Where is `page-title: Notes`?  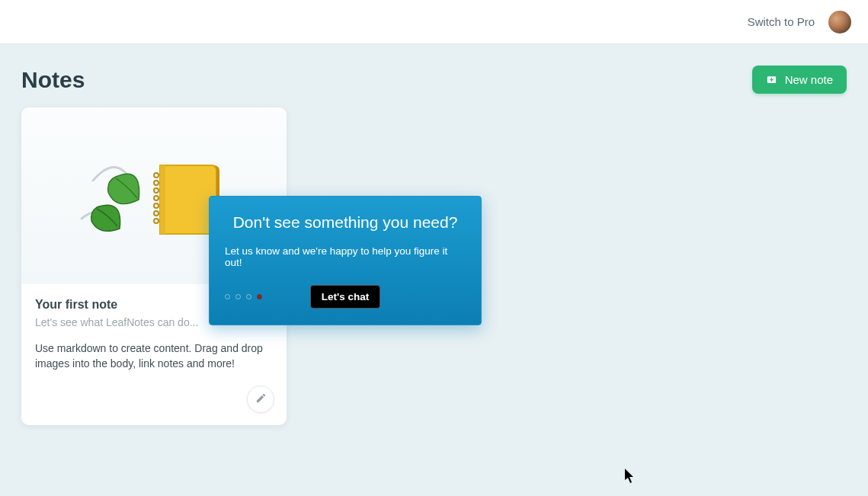
page-title: Notes is located at coordinates (53, 80).